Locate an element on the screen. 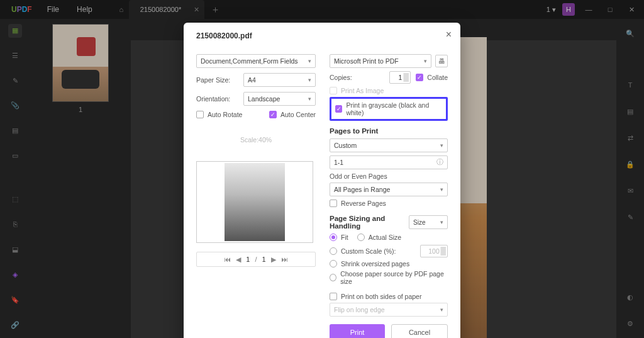  auto-center-checkbox: Auto Center is located at coordinates (292, 115).